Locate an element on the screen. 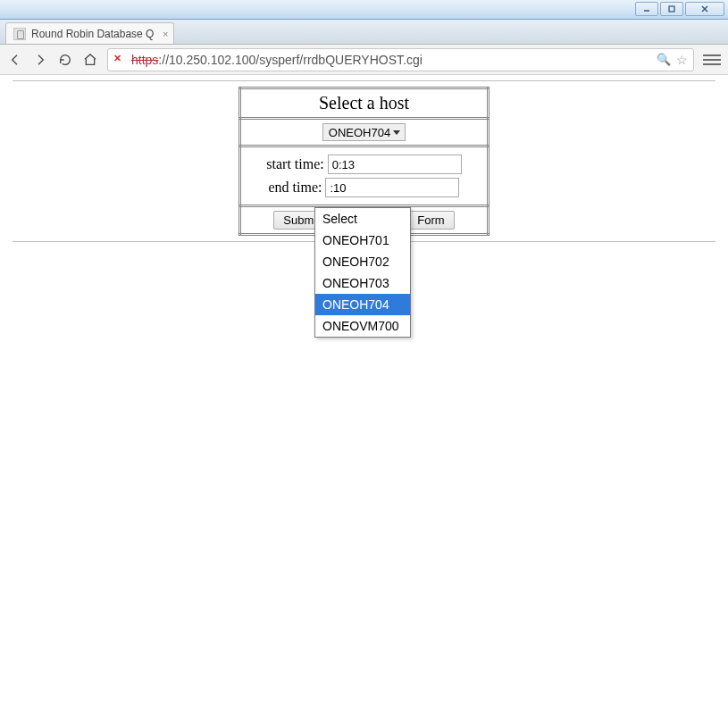 Image resolution: width=728 pixels, height=710 pixels. tab-title: Round Robin Database Q is located at coordinates (93, 34).